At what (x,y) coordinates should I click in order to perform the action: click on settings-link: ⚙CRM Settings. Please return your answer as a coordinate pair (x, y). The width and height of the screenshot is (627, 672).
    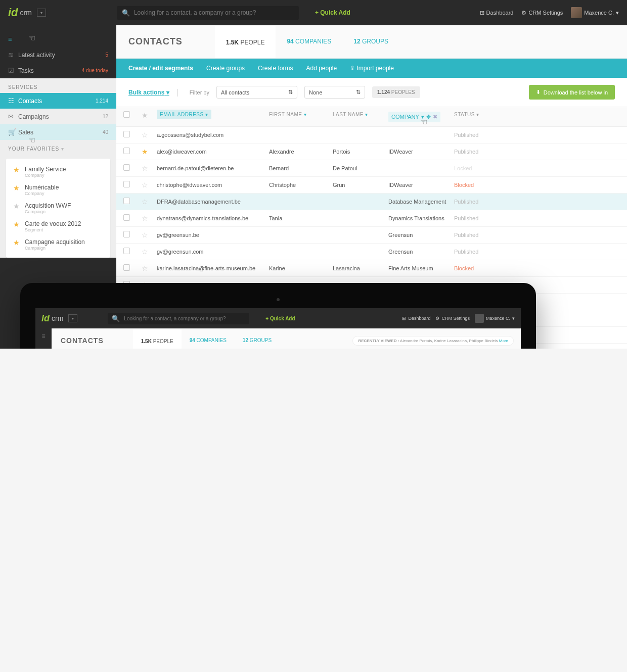
    Looking at the image, I should click on (542, 13).